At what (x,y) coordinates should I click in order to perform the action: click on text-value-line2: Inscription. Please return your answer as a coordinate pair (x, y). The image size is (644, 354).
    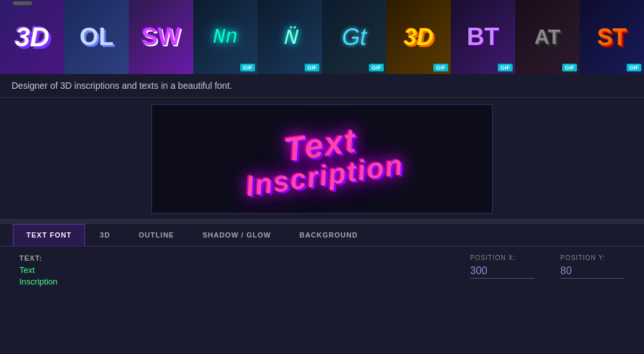
    Looking at the image, I should click on (39, 282).